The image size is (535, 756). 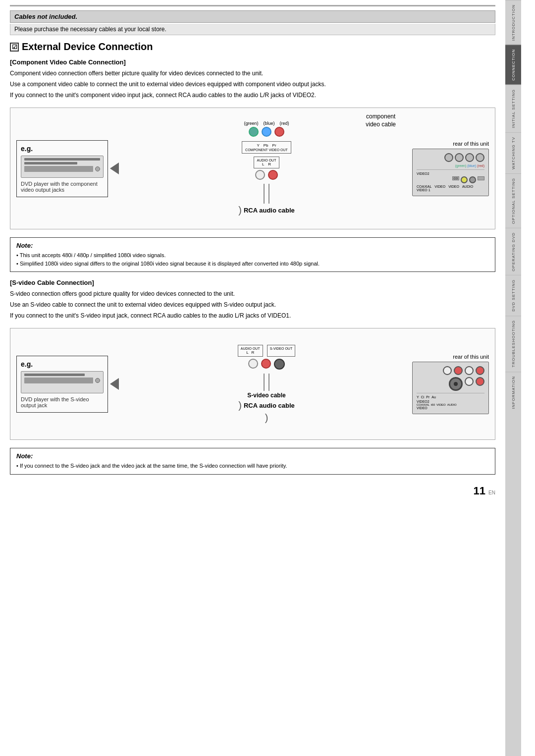 I want to click on note1-line1: • This unit accepts 480i / 480p / simpli…, so click(x=253, y=256).